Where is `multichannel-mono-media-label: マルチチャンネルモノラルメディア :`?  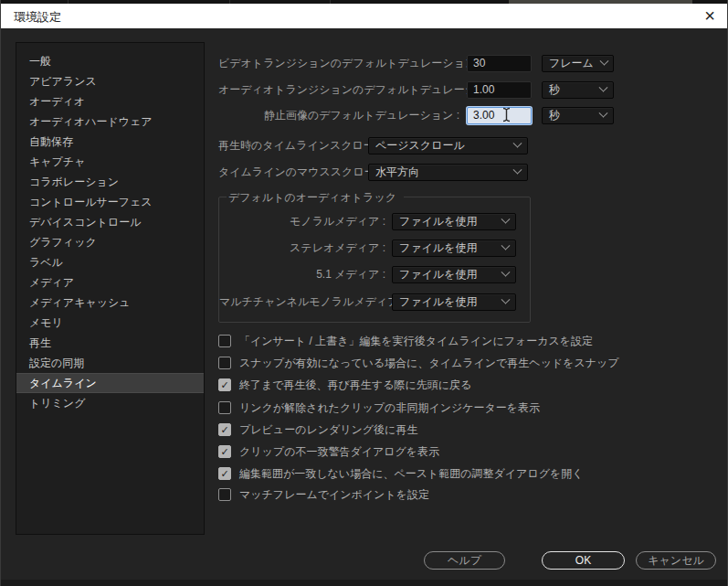
multichannel-mono-media-label: マルチチャンネルモノラルメディア : is located at coordinates (302, 302).